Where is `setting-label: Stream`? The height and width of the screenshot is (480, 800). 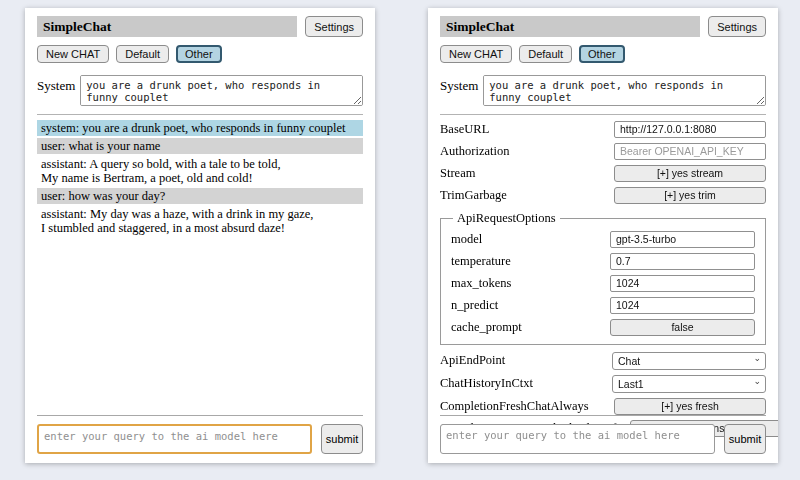
setting-label: Stream is located at coordinates (525, 174).